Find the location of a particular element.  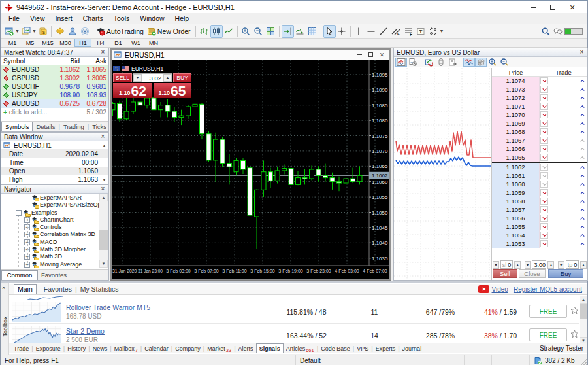

dom-export-button is located at coordinates (453, 62).